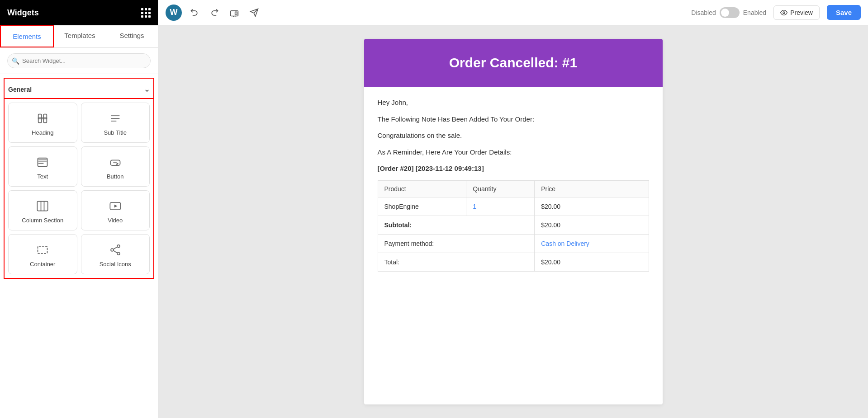  Describe the element at coordinates (213, 13) in the screenshot. I see `topbar-left: W` at that location.